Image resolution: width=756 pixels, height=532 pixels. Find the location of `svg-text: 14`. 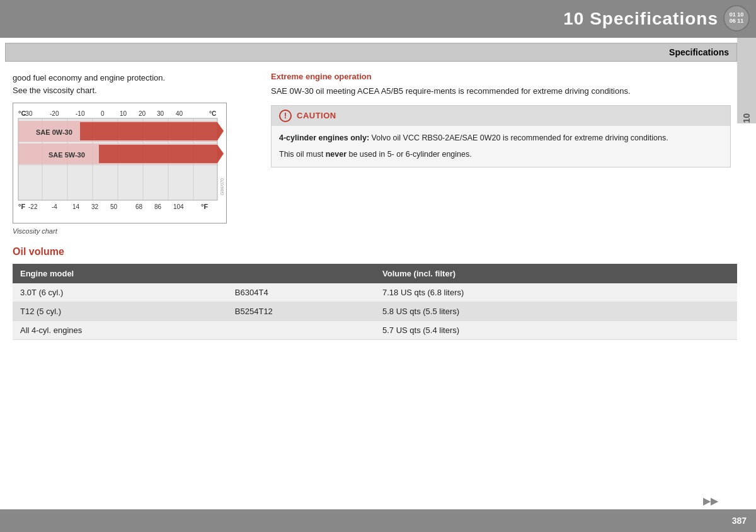

svg-text: 14 is located at coordinates (76, 207).